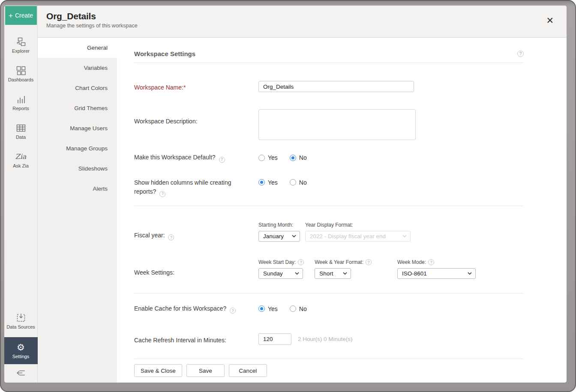 This screenshot has width=576, height=392. Describe the element at coordinates (550, 21) in the screenshot. I see `close-icon: ✕` at that location.